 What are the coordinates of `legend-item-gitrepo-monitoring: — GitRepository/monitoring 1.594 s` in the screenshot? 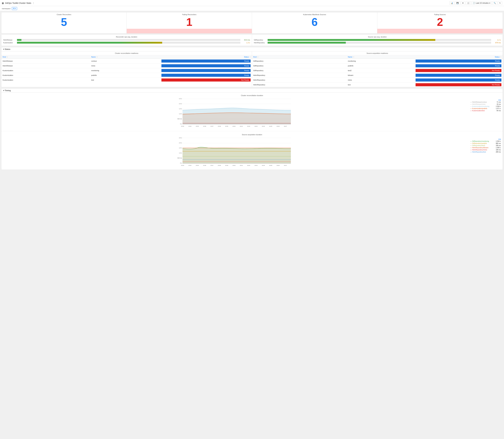 It's located at (486, 141).